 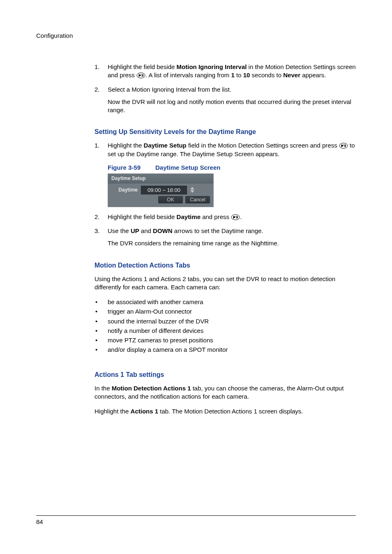 What do you see at coordinates (247, 75) in the screenshot?
I see `text-bold: 10` at bounding box center [247, 75].